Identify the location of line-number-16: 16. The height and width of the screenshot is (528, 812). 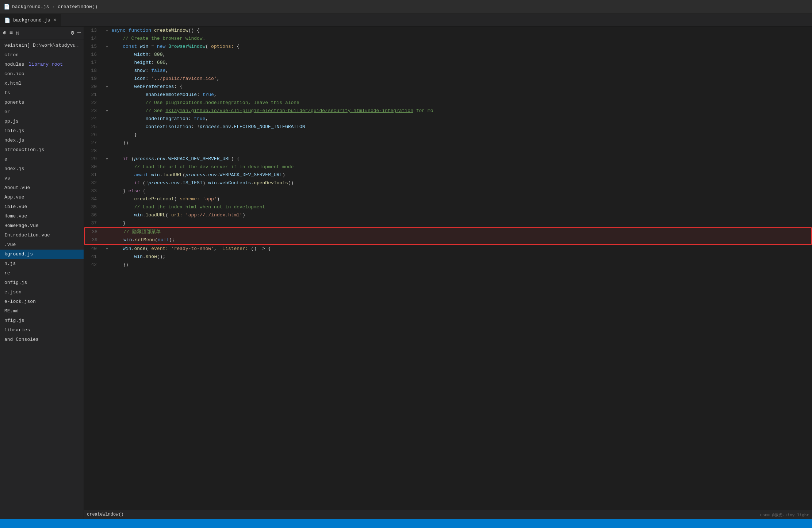
(94, 55).